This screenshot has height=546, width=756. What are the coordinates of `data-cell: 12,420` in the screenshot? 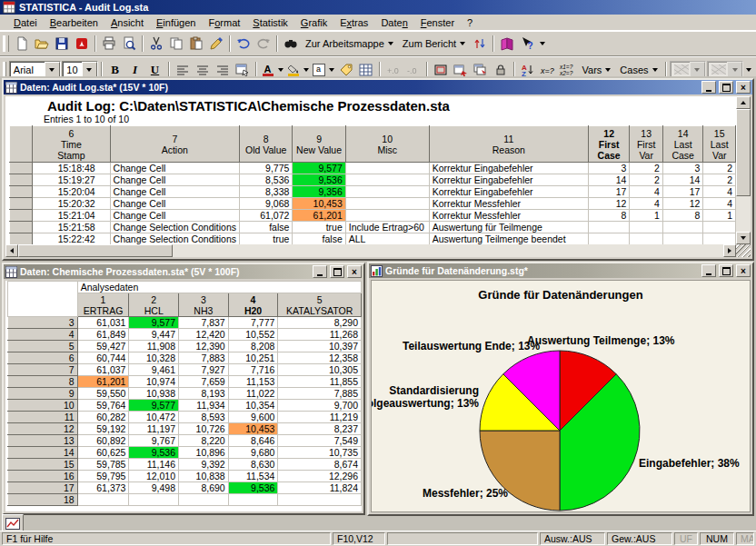 It's located at (204, 334).